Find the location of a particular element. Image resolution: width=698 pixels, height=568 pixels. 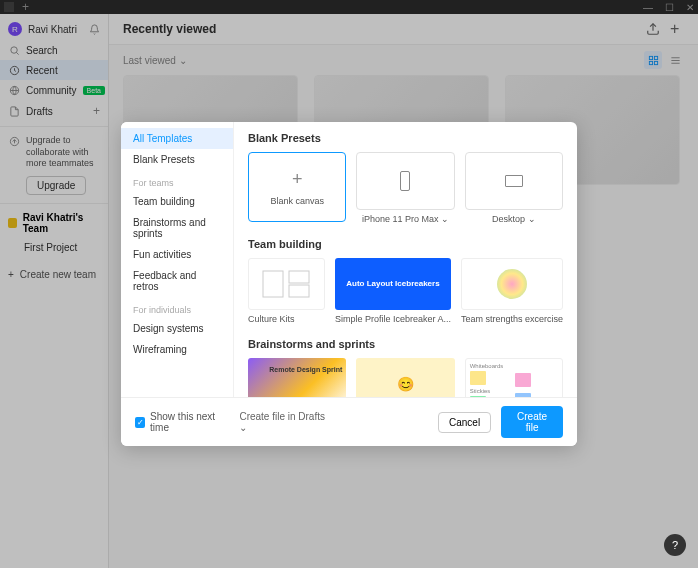

preset-desktop: Desktop ⌄ is located at coordinates (514, 188).